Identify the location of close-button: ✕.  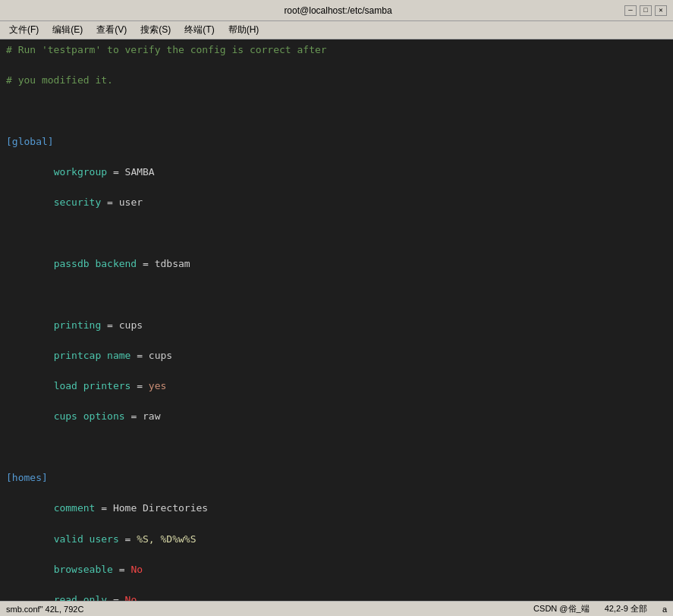
(661, 11).